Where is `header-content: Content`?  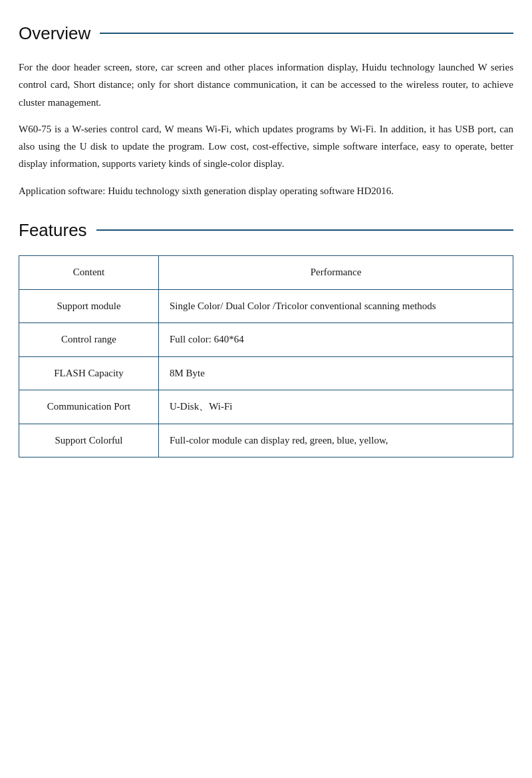 header-content: Content is located at coordinates (89, 273).